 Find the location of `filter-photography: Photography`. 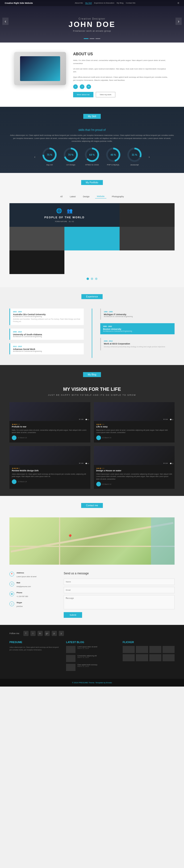

filter-photography: Photography is located at coordinates (118, 196).